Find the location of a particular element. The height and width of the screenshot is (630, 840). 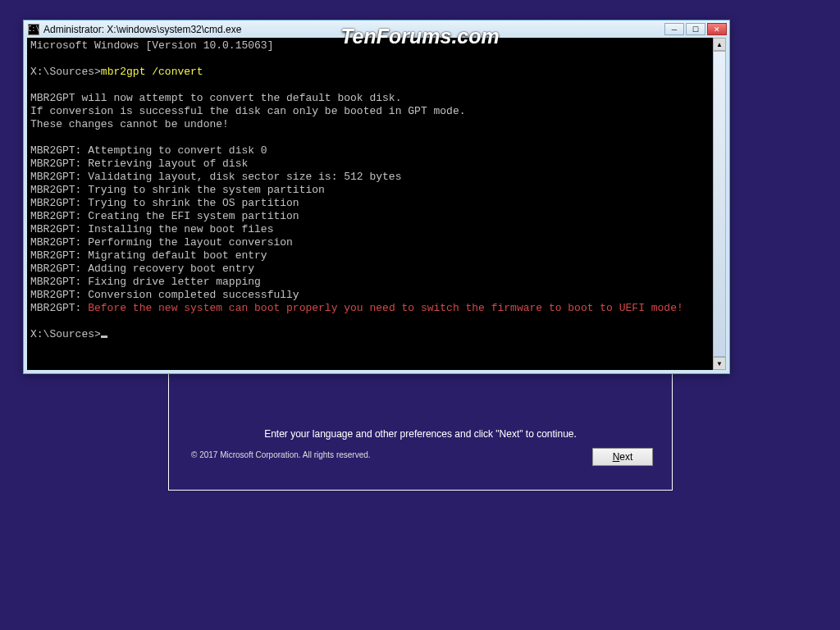

output-line: MBR2GPT: Installing the new boot files is located at coordinates (377, 230).